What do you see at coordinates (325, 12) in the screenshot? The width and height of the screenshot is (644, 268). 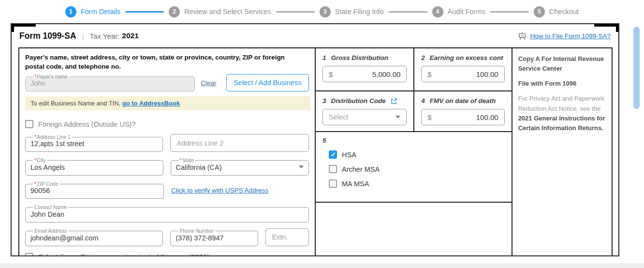 I see `step-number-badge: 3` at bounding box center [325, 12].